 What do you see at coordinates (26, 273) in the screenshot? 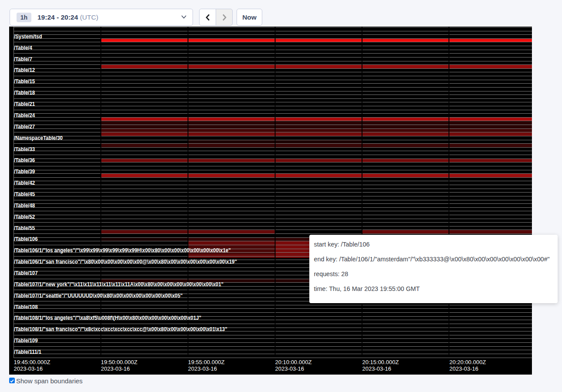
I see `svg-text: /Table/107` at bounding box center [26, 273].